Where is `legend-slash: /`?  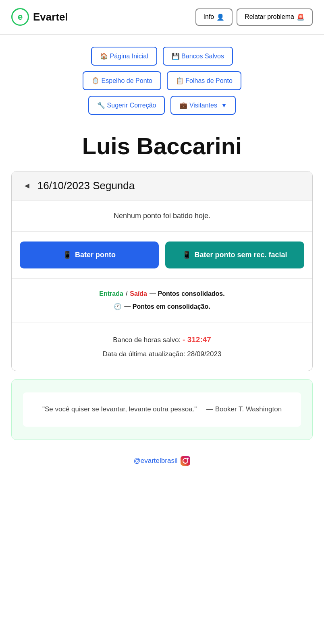 legend-slash: / is located at coordinates (127, 294).